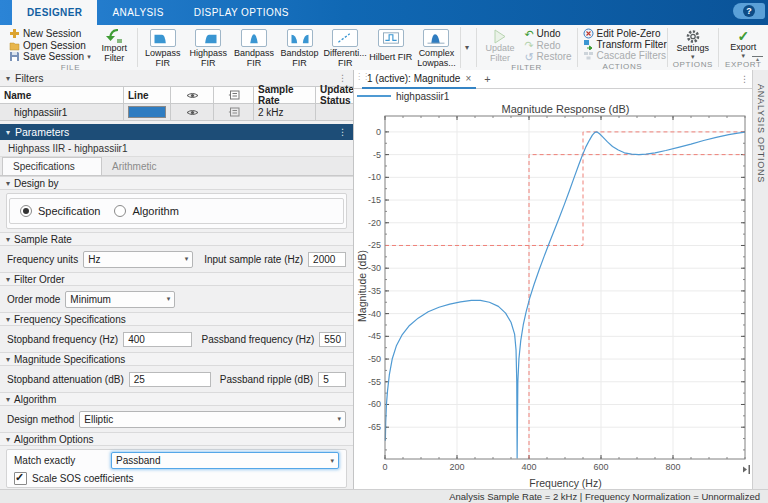  Describe the element at coordinates (147, 112) in the screenshot. I see `line-swatch` at that location.